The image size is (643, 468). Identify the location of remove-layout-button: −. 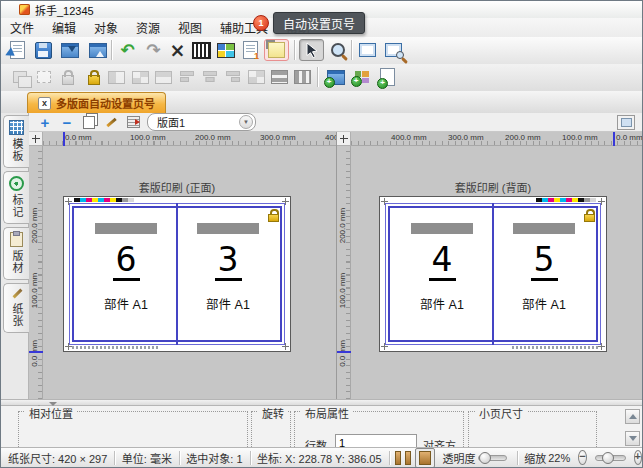
(67, 122).